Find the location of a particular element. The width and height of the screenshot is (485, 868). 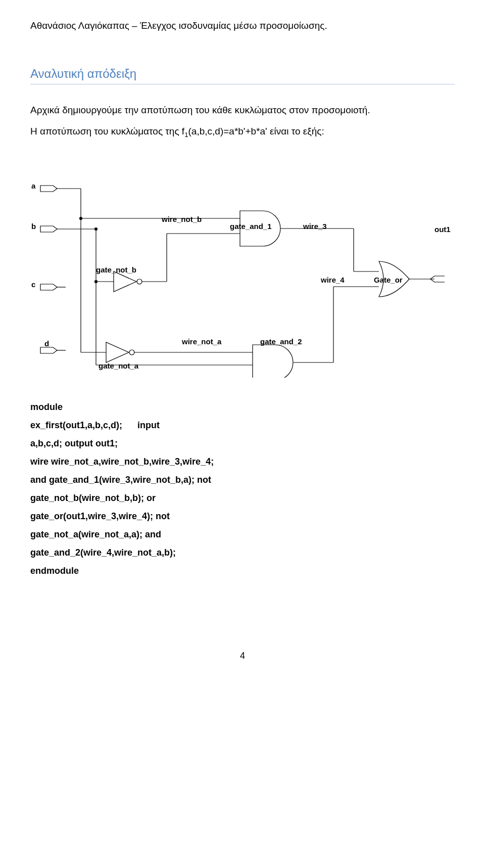

label-gate-or: Gate_or is located at coordinates (388, 280).